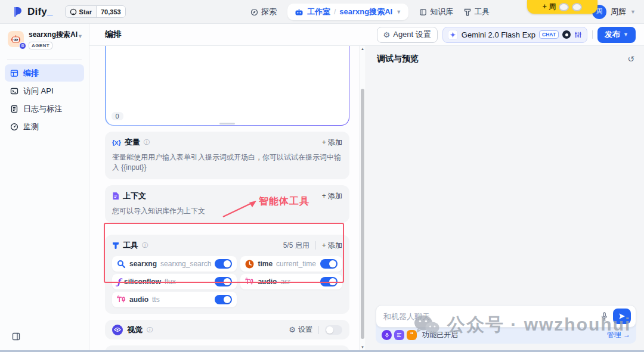 The image size is (644, 352). I want to click on account-area: 周 周辉 ▼, so click(614, 12).